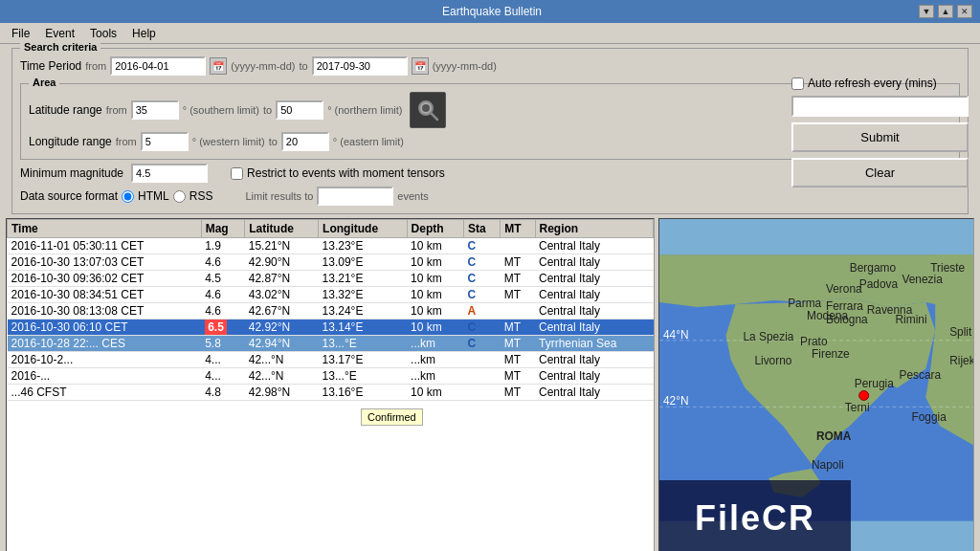 This screenshot has height=551, width=980. What do you see at coordinates (105, 279) in the screenshot?
I see `cell-time: 2016-10-30 09:36:02 CET` at bounding box center [105, 279].